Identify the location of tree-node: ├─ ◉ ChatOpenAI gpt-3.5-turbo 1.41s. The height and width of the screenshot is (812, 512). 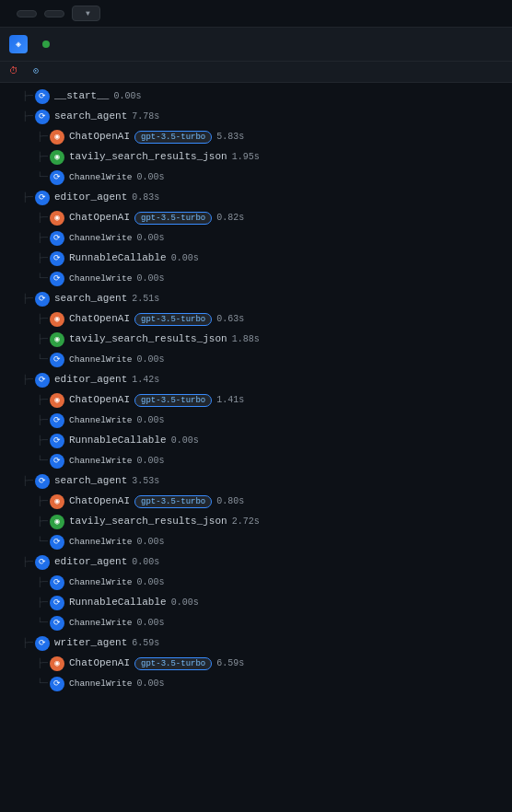
(256, 400).